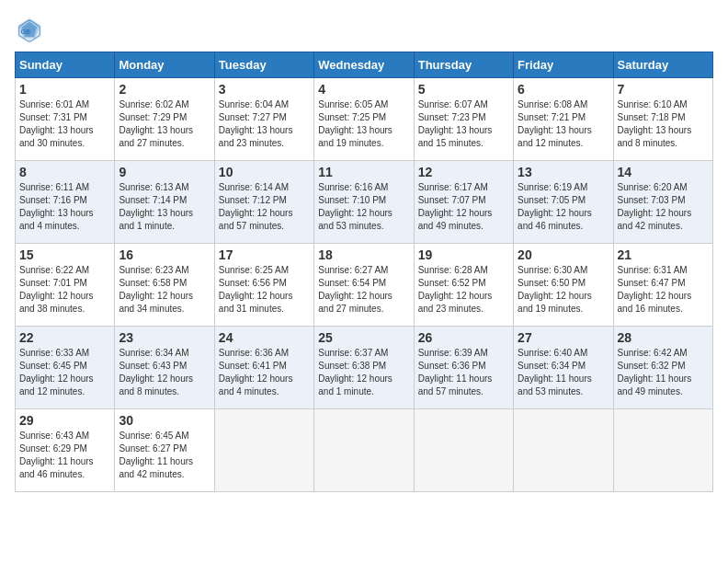  What do you see at coordinates (265, 255) in the screenshot?
I see `day-number: 17` at bounding box center [265, 255].